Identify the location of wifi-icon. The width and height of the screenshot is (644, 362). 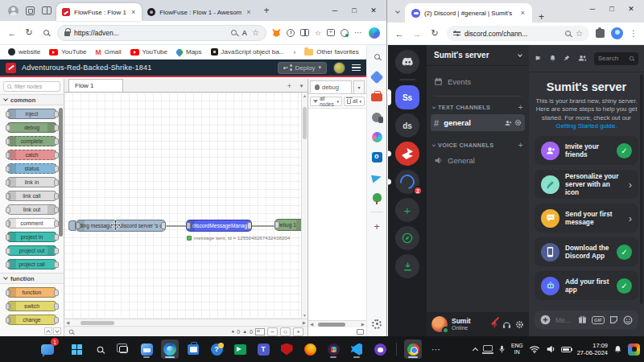
(535, 349).